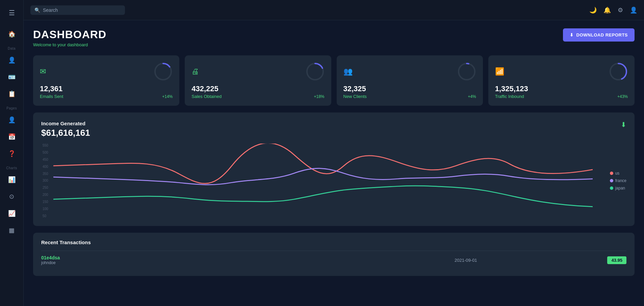 The height and width of the screenshot is (306, 644). Describe the element at coordinates (617, 173) in the screenshot. I see `legend-us-label: us` at that location.